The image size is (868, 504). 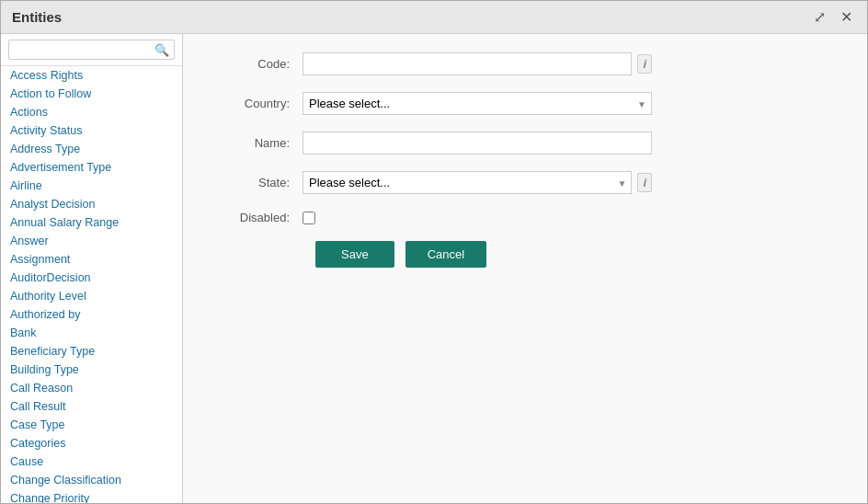 What do you see at coordinates (446, 254) in the screenshot?
I see `cancel-button: Cancel` at bounding box center [446, 254].